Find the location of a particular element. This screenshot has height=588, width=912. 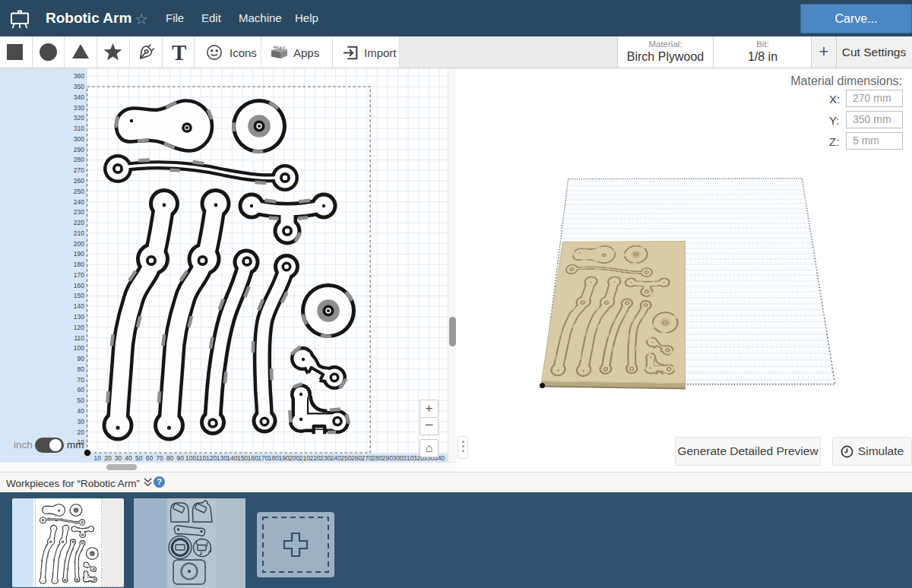

svg-text: 10 is located at coordinates (97, 458).